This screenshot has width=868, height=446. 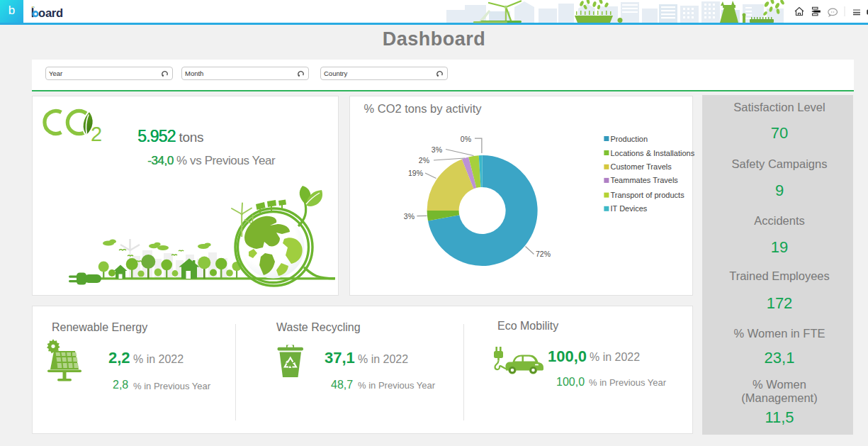 What do you see at coordinates (96, 134) in the screenshot?
I see `svg-text: 2` at bounding box center [96, 134].